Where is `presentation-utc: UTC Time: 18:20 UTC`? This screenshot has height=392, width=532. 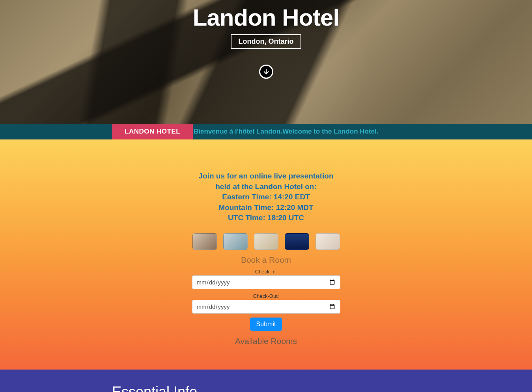
presentation-utc: UTC Time: 18:20 UTC is located at coordinates (266, 218).